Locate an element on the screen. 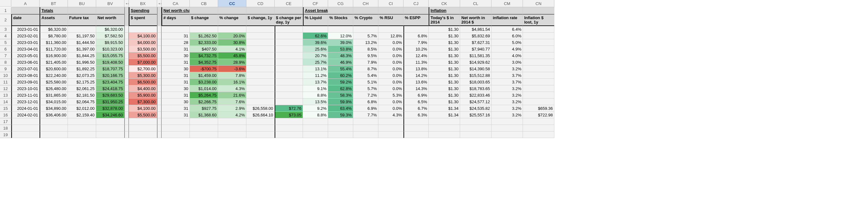  cell-dcd is located at coordinates (289, 62).